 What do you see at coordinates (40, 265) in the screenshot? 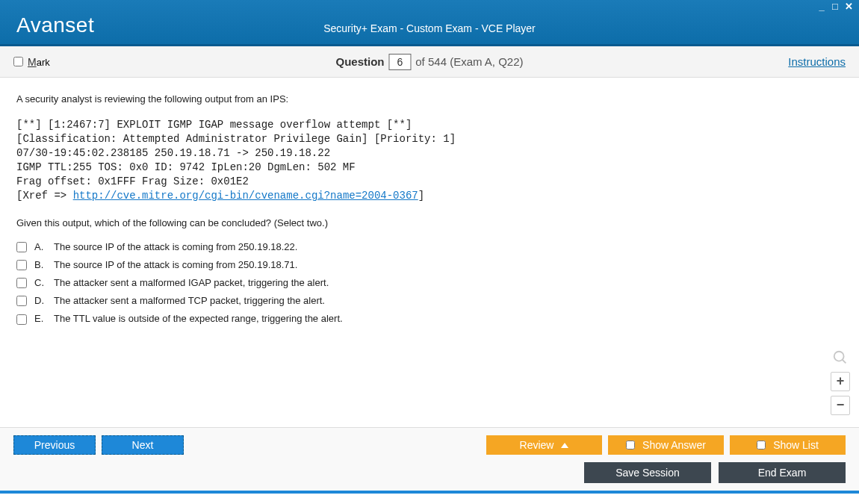
I see `option-letter: B.` at bounding box center [40, 265].